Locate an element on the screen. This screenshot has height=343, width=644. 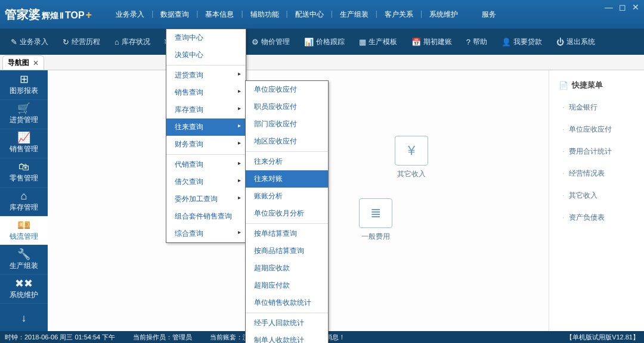
menu-item-进货查询: 进货查询 is located at coordinates (206, 75).